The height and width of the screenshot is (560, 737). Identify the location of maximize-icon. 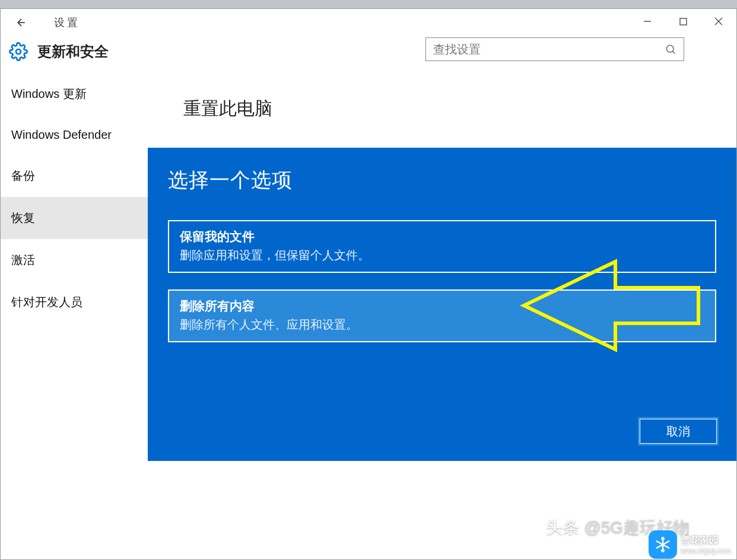
(684, 21).